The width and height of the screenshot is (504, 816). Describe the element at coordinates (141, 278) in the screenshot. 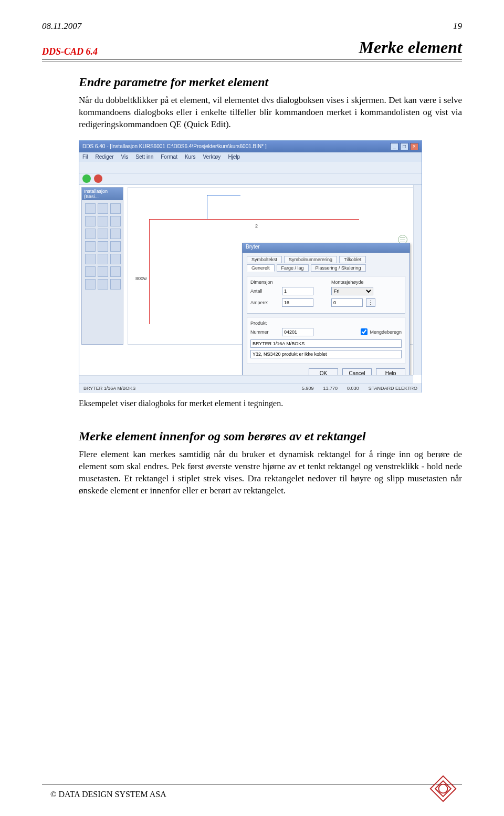

I see `drawing-label-800w: 800w` at that location.